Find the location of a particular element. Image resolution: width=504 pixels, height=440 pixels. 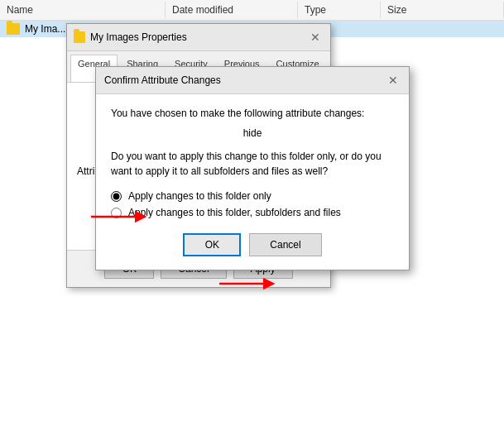

column-type: Type is located at coordinates (339, 10).